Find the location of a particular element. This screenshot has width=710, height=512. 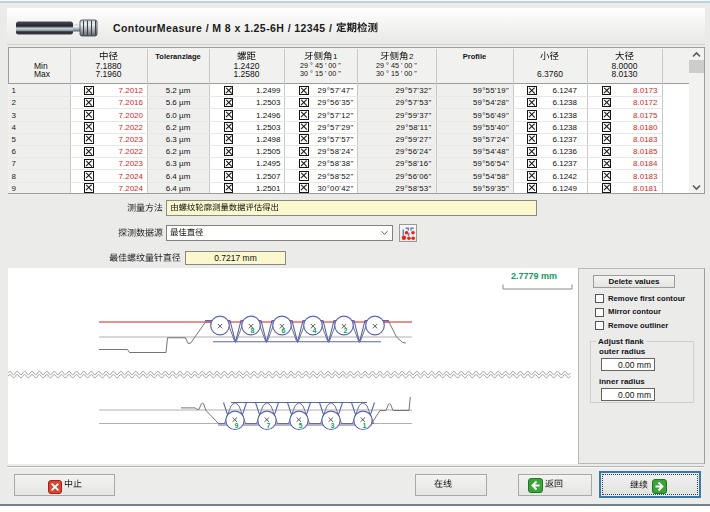

svg-text: 3 is located at coordinates (333, 426).